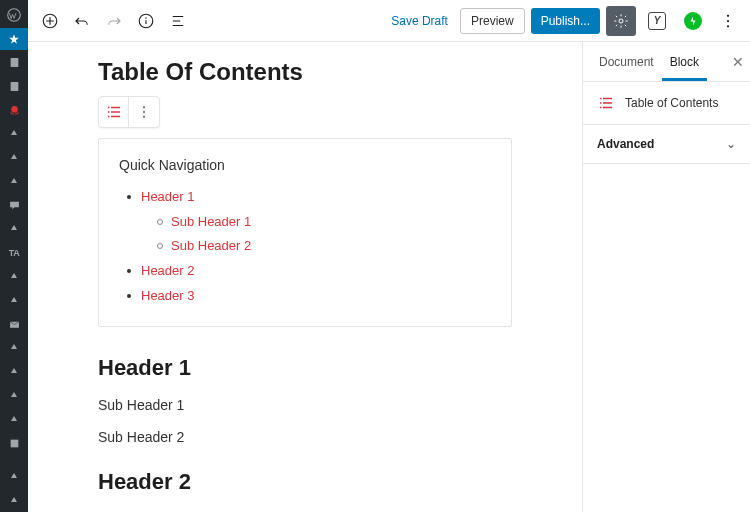 Image resolution: width=750 pixels, height=512 pixels. I want to click on heading-h2: Header 1, so click(305, 368).